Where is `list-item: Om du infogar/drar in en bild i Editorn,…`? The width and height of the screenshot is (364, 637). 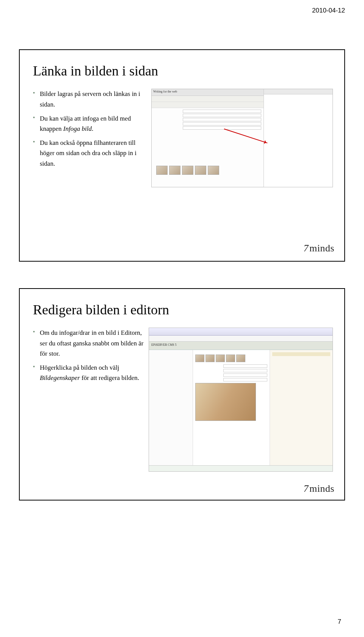 list-item: Om du infogar/drar in en bild i Editorn,… is located at coordinates (89, 343).